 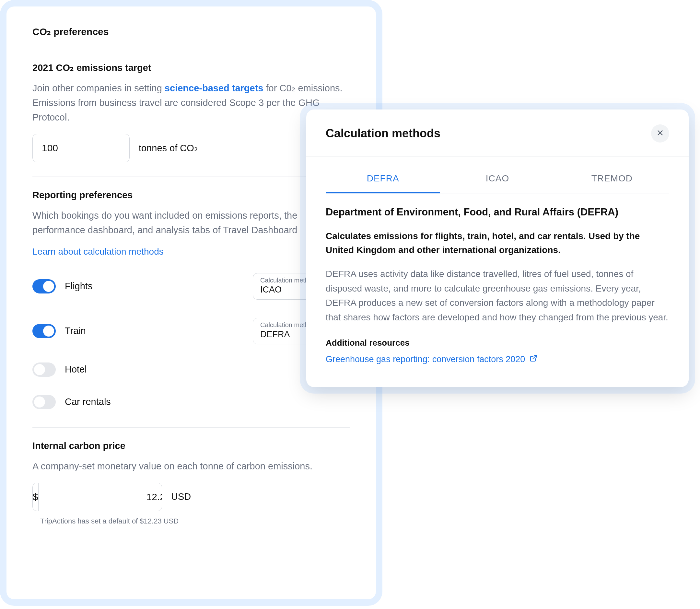 I want to click on modal-title: Calculation methods, so click(x=383, y=134).